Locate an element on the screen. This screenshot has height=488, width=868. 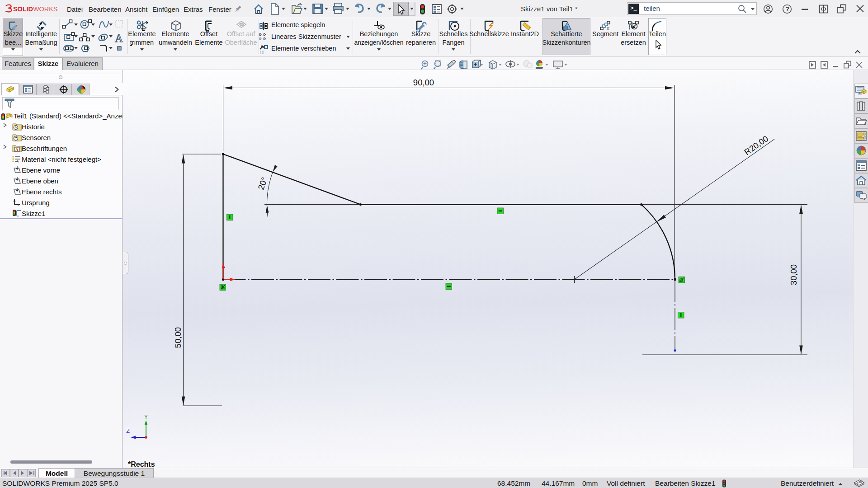
svg-text: 30,00 is located at coordinates (794, 275).